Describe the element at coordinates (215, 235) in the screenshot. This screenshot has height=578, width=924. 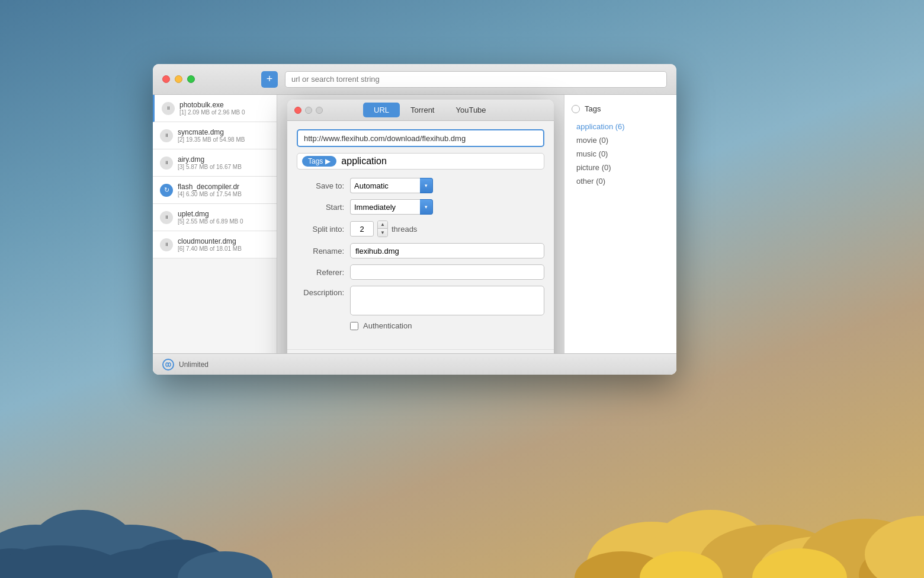
I see `download-list: ⏸ photobulk.exe [1] 2.09 MB of 2.96 MB 0…` at that location.